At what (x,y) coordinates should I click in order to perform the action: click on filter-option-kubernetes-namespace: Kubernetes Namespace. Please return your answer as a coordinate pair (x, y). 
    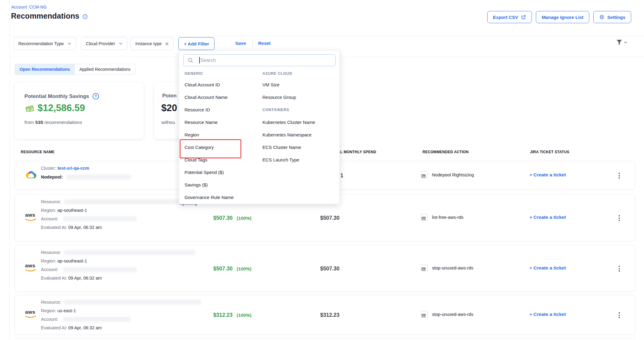
    Looking at the image, I should click on (287, 135).